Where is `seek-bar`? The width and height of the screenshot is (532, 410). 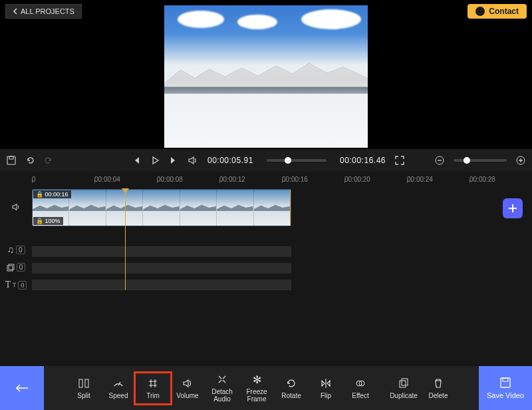
seek-bar is located at coordinates (297, 160).